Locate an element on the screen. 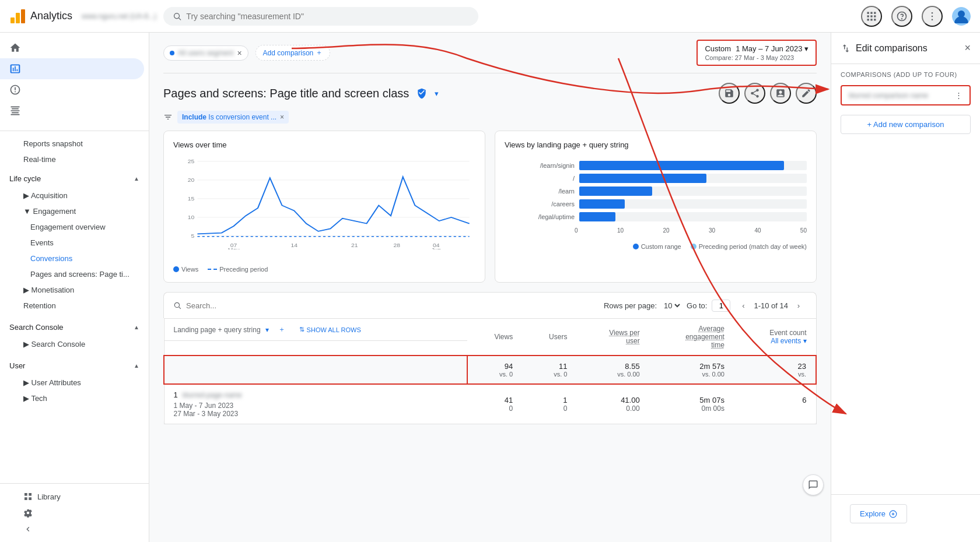 The width and height of the screenshot is (980, 542). next-page-btn: › is located at coordinates (799, 305).